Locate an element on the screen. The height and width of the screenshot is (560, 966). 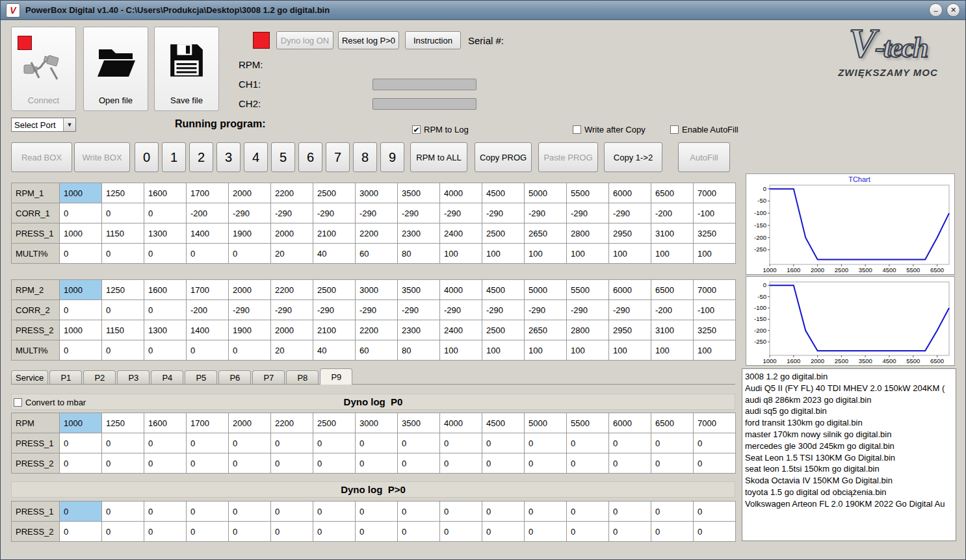
file-list-item: Volkswagen Arteon FL 2.0 190KM 2022 Go D… is located at coordinates (849, 504).